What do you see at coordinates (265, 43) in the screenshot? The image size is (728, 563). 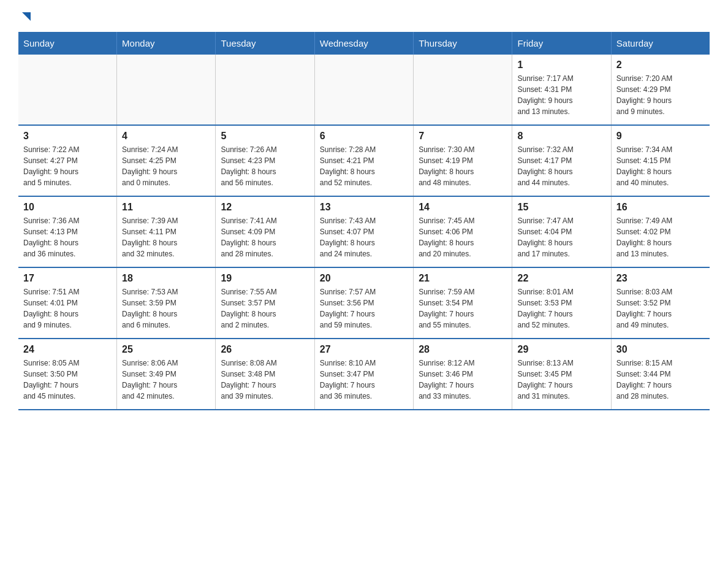 I see `header-tuesday: Tuesday` at bounding box center [265, 43].